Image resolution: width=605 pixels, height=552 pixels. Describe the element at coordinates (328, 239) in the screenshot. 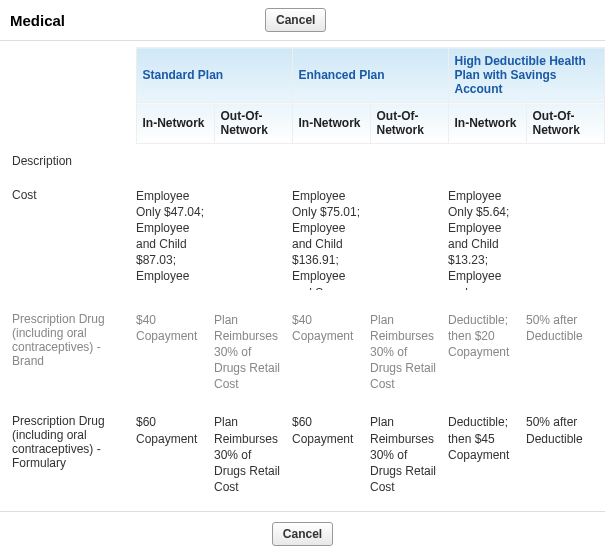

I see `cost-text: Employee Only $75.01; Employee and Child…` at that location.